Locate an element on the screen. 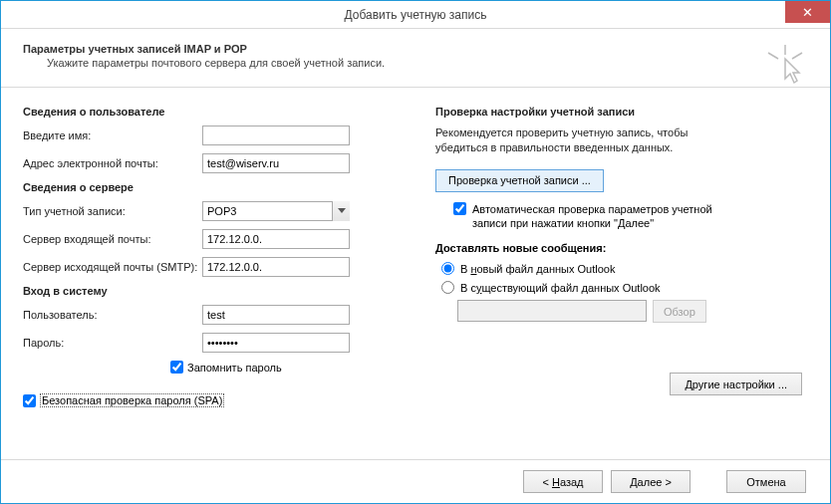 This screenshot has width=831, height=504. radio-new-file-row: В новый файл данных Outlook is located at coordinates (625, 269).